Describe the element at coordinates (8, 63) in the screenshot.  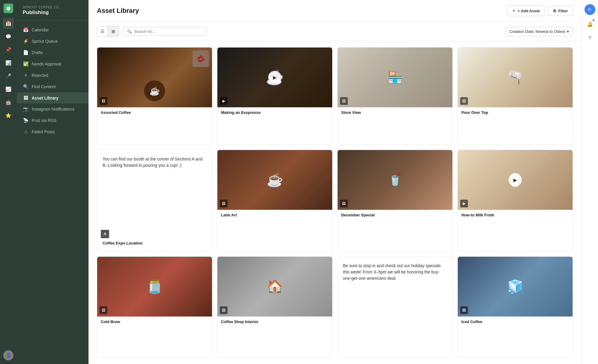
I see `nav-reports-icon: 📊` at that location.